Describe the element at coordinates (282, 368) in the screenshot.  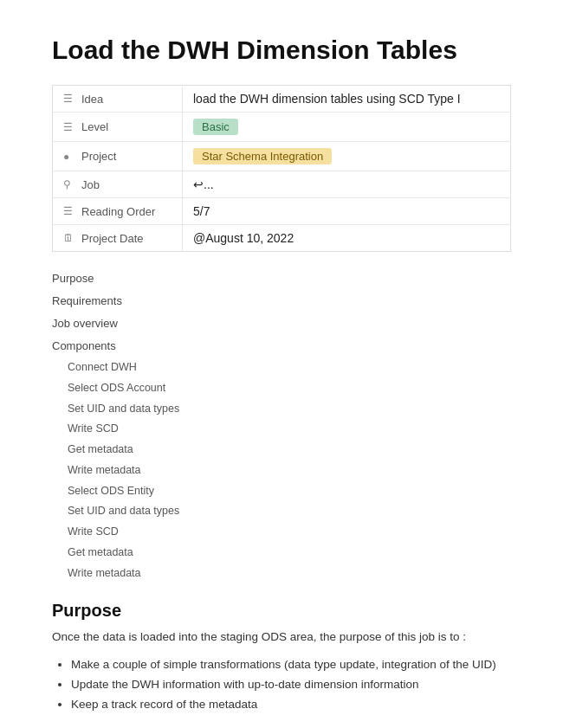
I see `toc-sub-item: Connect DWH` at that location.